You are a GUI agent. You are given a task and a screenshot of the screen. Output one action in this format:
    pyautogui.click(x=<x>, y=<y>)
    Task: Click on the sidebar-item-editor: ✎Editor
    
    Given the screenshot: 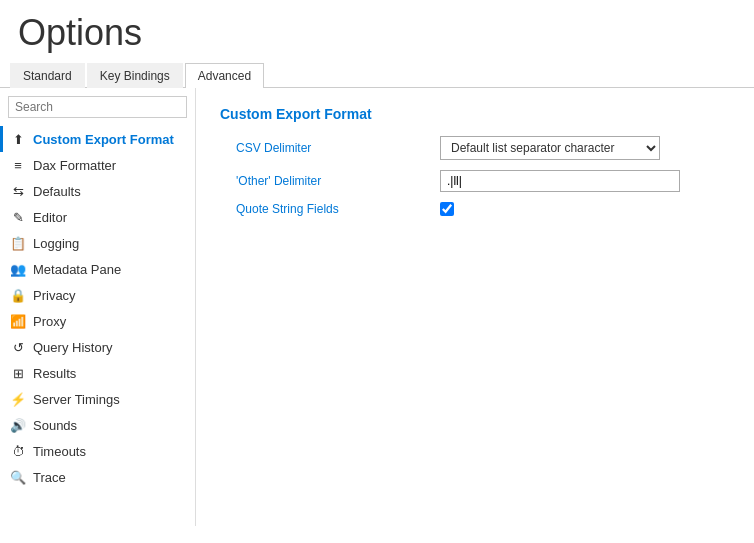 What is the action you would take?
    pyautogui.click(x=98, y=217)
    